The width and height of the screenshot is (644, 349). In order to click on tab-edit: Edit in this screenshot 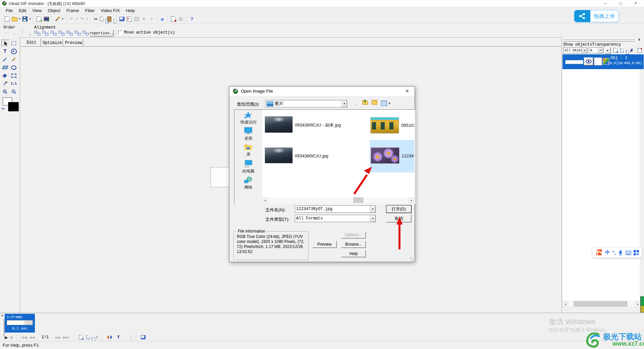, I will do `click(32, 42)`.